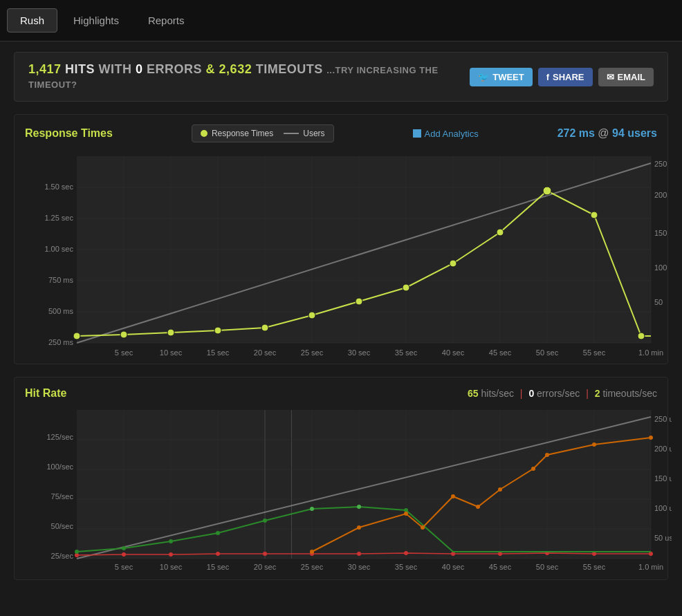  I want to click on svg-text: 200, so click(661, 195).